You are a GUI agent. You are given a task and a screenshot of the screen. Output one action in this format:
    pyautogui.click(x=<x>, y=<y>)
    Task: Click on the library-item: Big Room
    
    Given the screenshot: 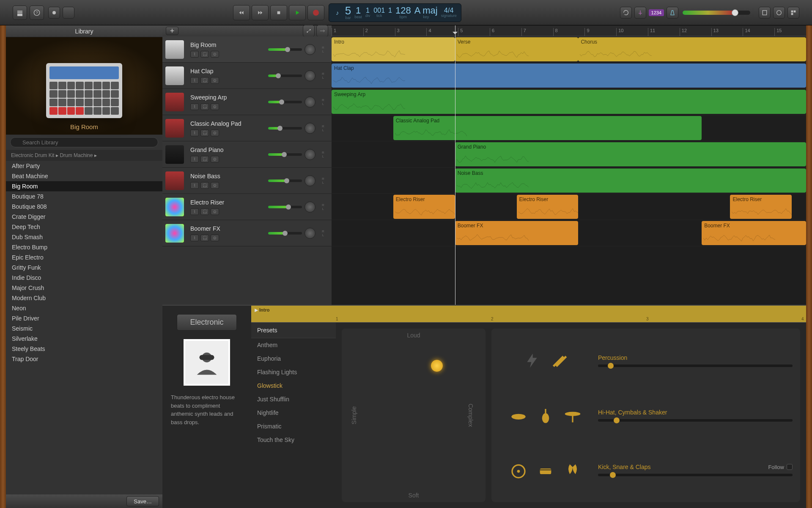 What is the action you would take?
    pyautogui.click(x=84, y=186)
    